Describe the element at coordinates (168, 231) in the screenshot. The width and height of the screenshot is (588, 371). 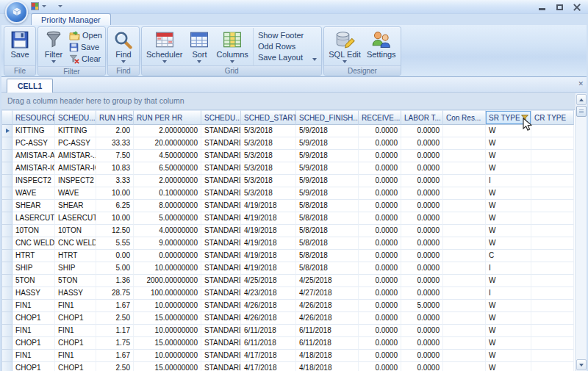
I see `grid-cell: 4.00000000` at that location.